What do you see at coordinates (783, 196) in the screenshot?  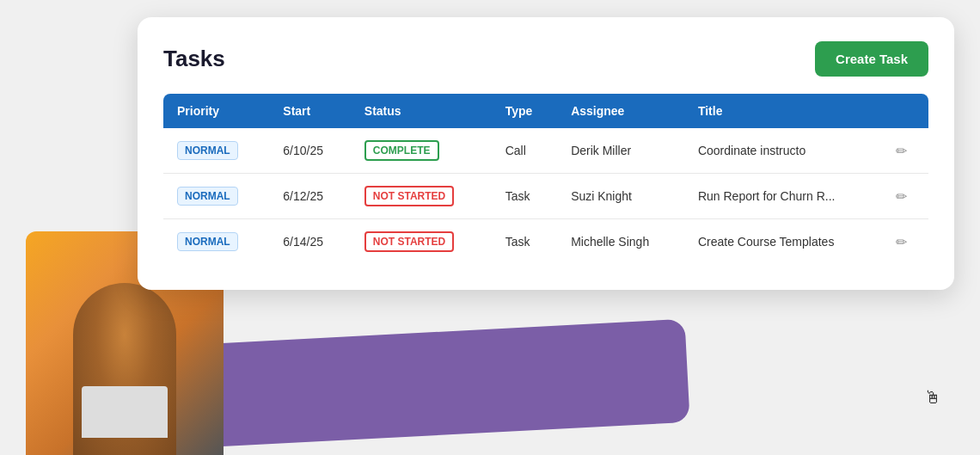 I see `cell-title: Run Report for Churn R...` at bounding box center [783, 196].